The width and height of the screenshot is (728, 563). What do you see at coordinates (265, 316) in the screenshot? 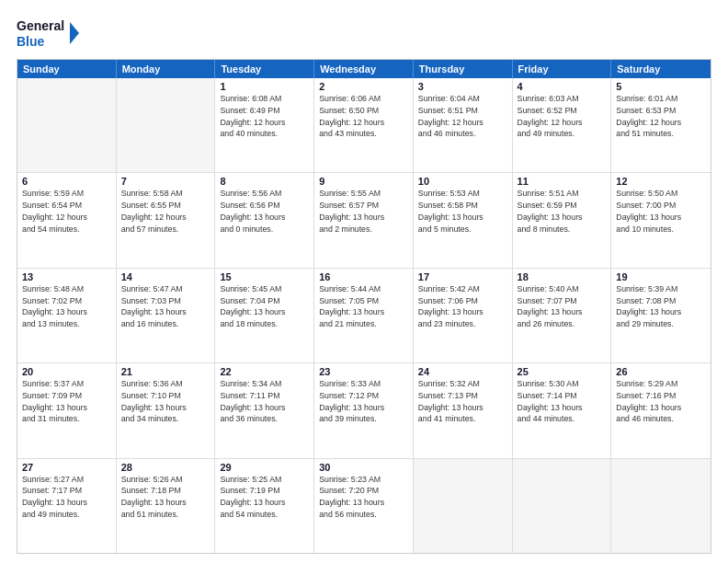
I see `calendar-cell: 15Sunrise: 5:45 AM Sunset: 7:04 PM Dayli…` at bounding box center [265, 316].